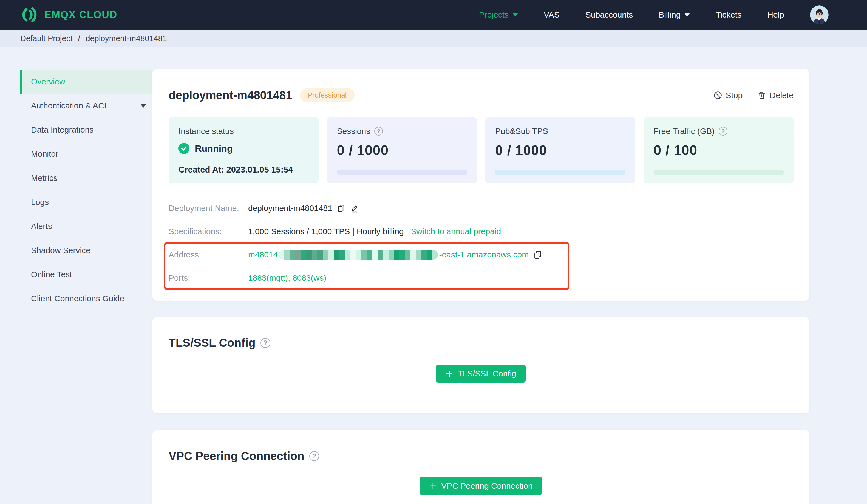  Describe the element at coordinates (402, 150) in the screenshot. I see `sessions-card: Sessions ? 0 / 1000` at that location.